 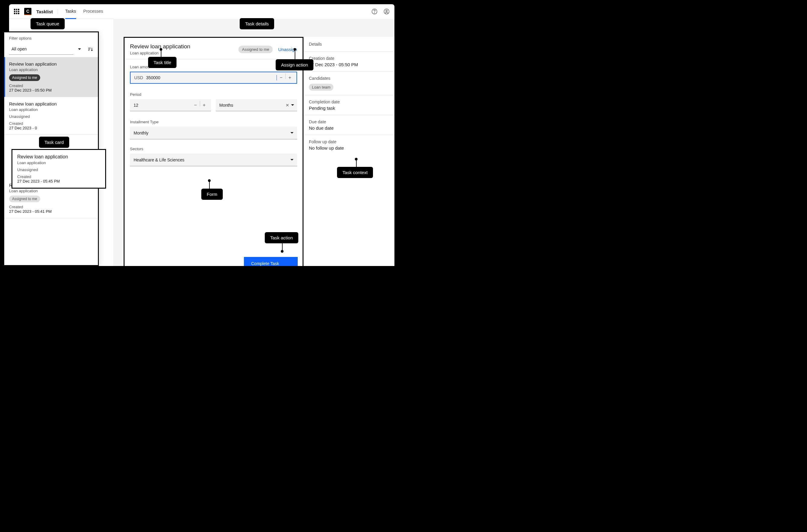 I want to click on nav-tasks: Tasks, so click(x=71, y=12).